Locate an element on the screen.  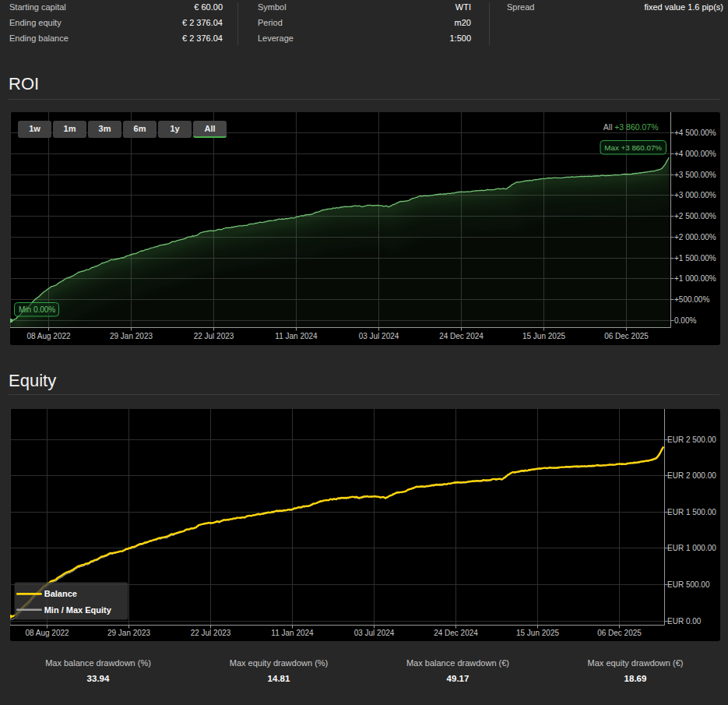
svg-text: EUR 1 000.00 is located at coordinates (691, 548).